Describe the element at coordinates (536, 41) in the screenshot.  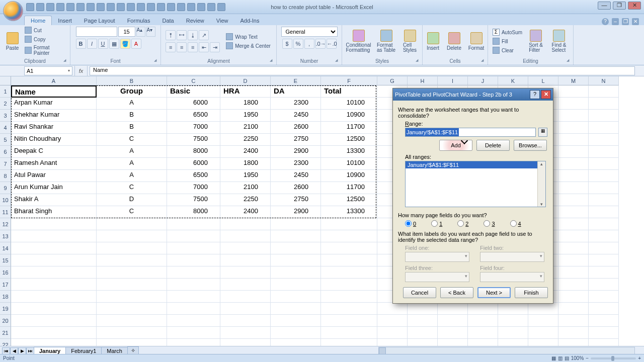
I see `sort-filter-button: Sort & Filter` at that location.